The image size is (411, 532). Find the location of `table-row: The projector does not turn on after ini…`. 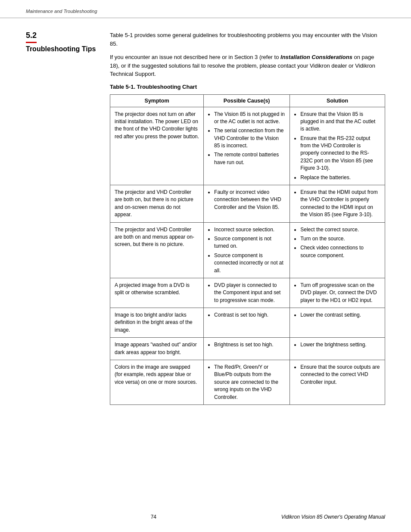

table-row: The projector does not turn on after ini… is located at coordinates (248, 146).